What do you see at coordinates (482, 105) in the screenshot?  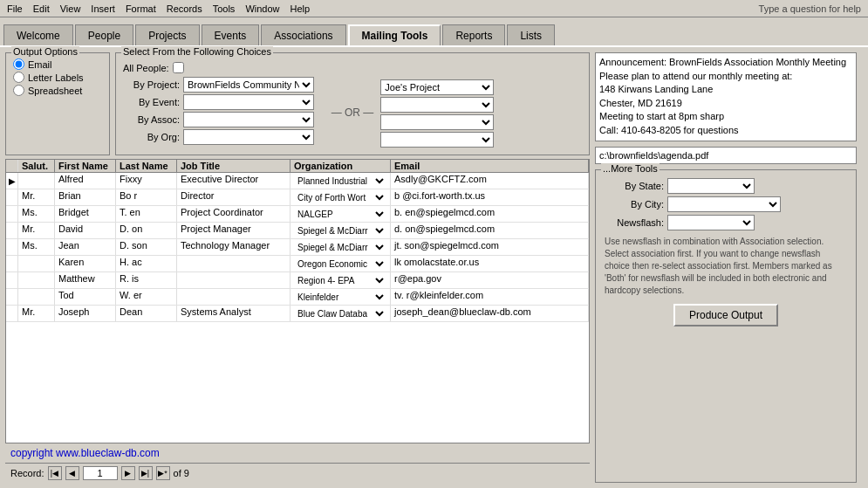 I see `by-event-row2` at bounding box center [482, 105].